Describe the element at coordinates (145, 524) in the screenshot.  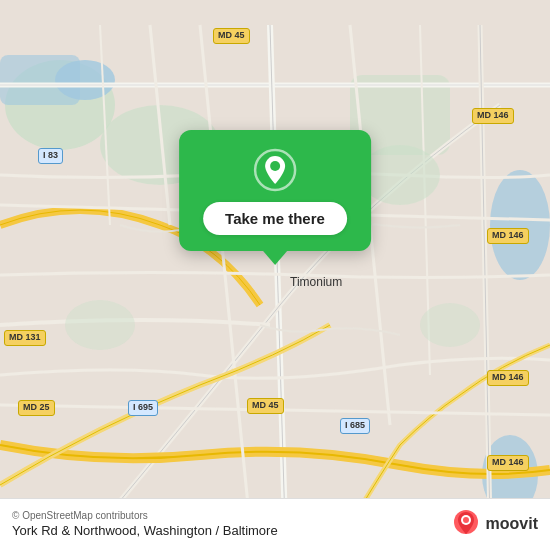
I see `bottom-left: © OpenStreetMap contributors York Rd & N…` at that location.